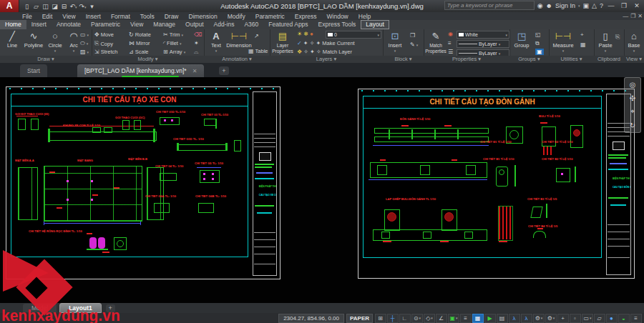 The width and height of the screenshot is (644, 323). I want to click on ribbon-tab: Layout, so click(375, 24).